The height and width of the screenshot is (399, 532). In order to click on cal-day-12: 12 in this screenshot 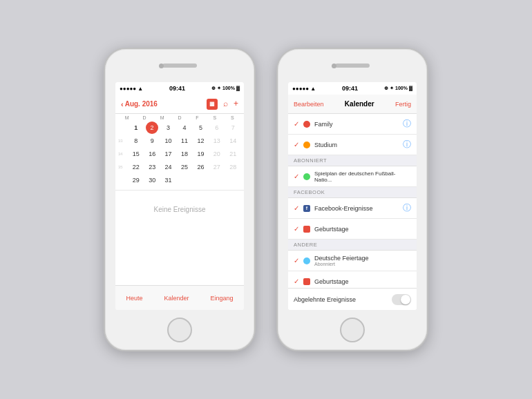, I will do `click(200, 141)`.